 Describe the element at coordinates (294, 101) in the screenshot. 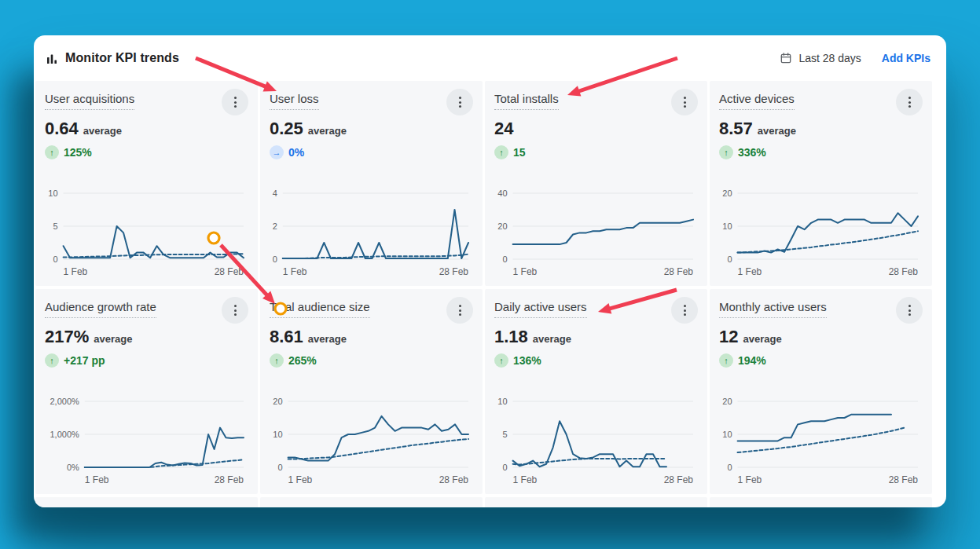

I see `kpi-title: User loss` at that location.